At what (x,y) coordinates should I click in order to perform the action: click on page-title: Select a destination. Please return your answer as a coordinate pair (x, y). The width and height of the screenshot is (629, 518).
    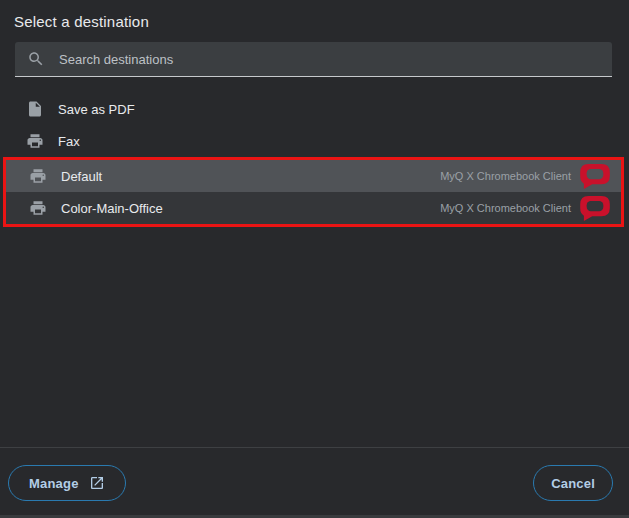
    Looking at the image, I should click on (314, 21).